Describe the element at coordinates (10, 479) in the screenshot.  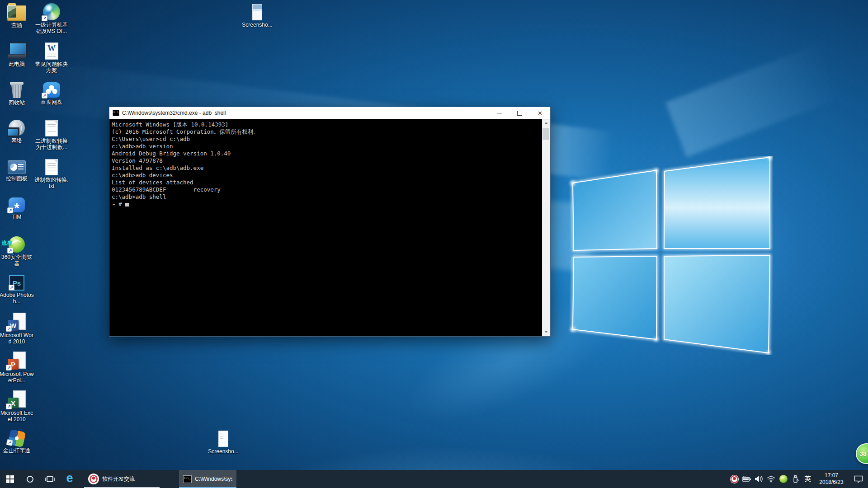
I see `windows-start-icon` at that location.